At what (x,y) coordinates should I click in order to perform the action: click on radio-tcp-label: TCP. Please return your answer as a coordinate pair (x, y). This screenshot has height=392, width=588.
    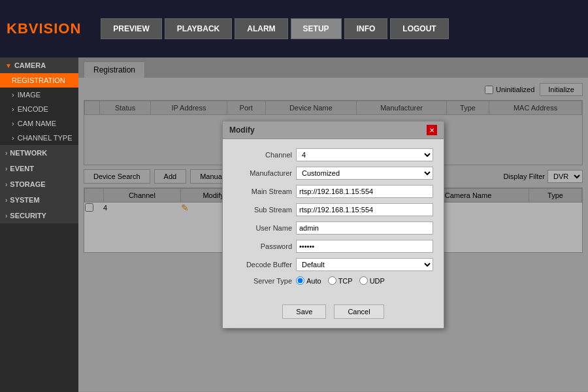
    Looking at the image, I should click on (346, 281).